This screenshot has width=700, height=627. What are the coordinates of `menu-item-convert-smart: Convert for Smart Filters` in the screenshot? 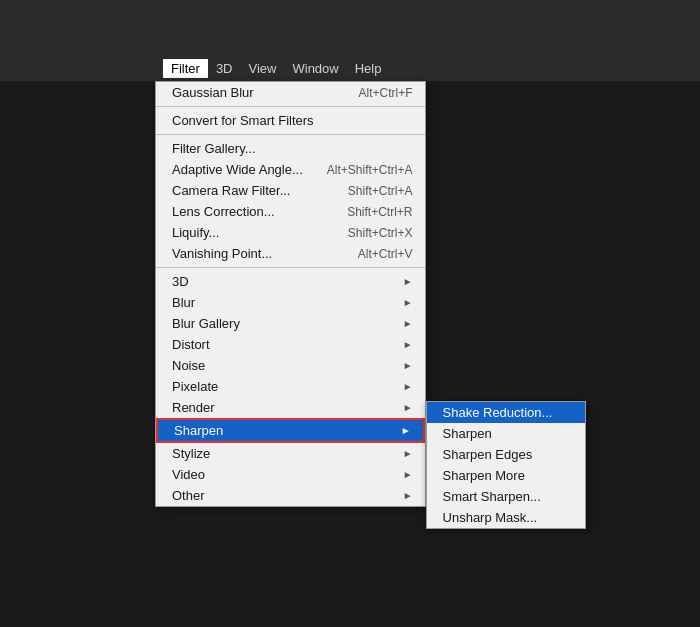 It's located at (290, 120).